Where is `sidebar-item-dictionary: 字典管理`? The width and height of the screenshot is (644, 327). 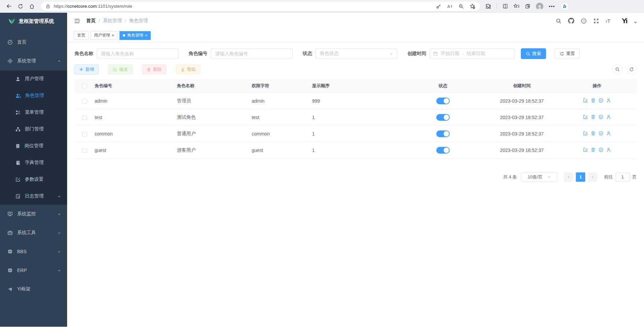
sidebar-item-dictionary: 字典管理 is located at coordinates (34, 163).